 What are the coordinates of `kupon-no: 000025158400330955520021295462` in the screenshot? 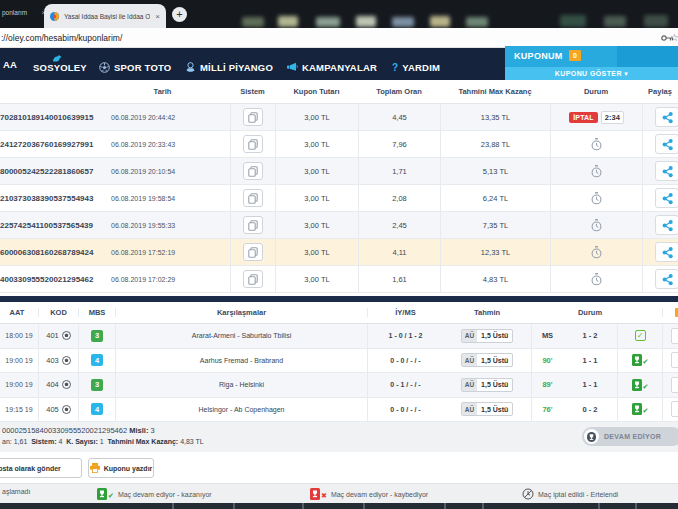 It's located at (64, 430).